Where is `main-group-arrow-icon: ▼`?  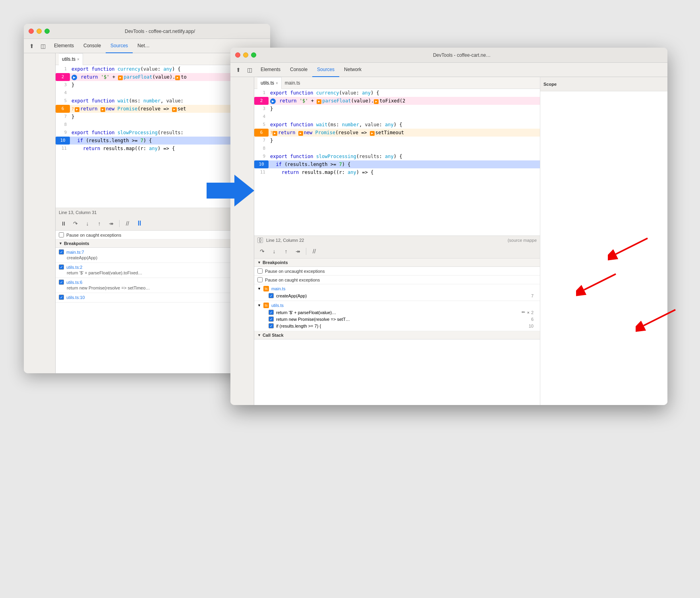 main-group-arrow-icon: ▼ is located at coordinates (259, 289).